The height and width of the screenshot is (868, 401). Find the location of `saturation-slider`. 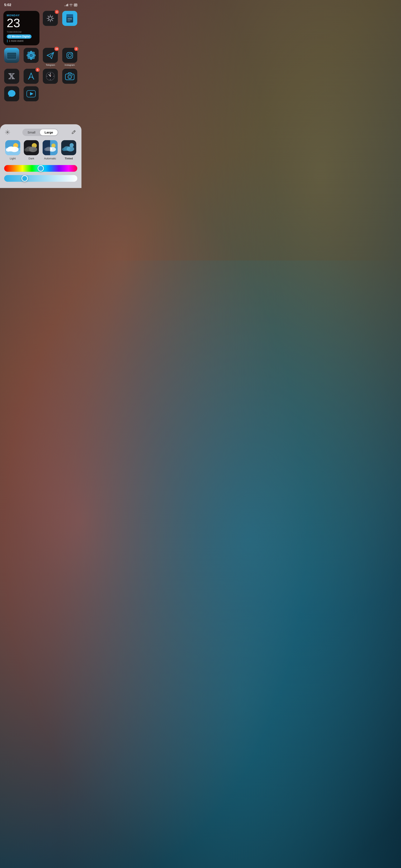

saturation-slider is located at coordinates (40, 179).